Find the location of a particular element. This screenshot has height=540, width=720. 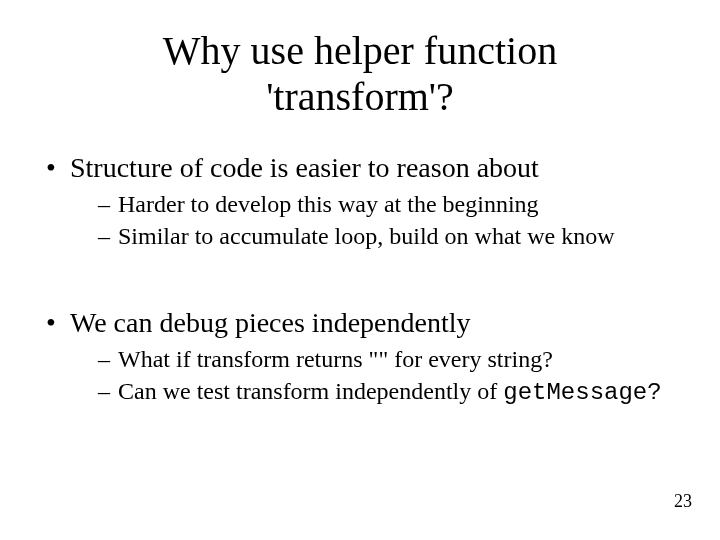

slide-title: Why use helper function 'transform'? is located at coordinates (360, 74).